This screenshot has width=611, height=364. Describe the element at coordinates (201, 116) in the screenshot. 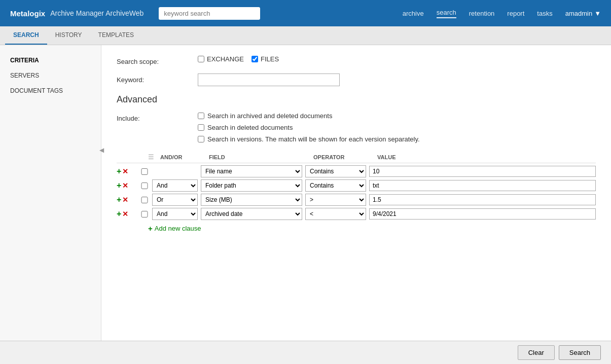

I see `include-archived-deleted-checkbox` at that location.